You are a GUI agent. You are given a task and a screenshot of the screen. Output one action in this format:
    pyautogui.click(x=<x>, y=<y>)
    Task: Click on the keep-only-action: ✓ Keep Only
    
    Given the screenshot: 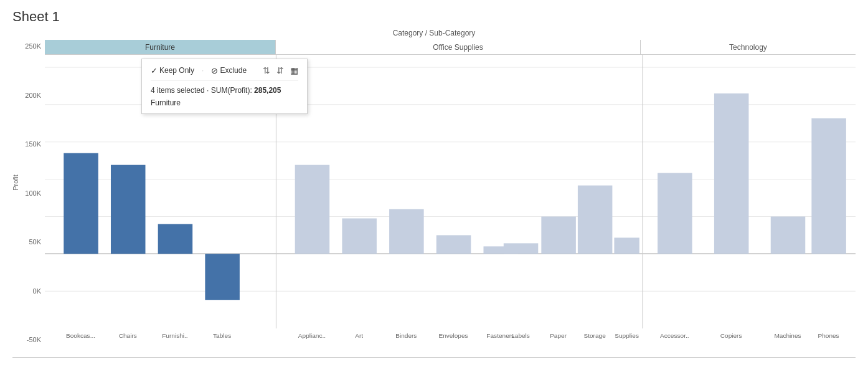 What is the action you would take?
    pyautogui.click(x=172, y=71)
    